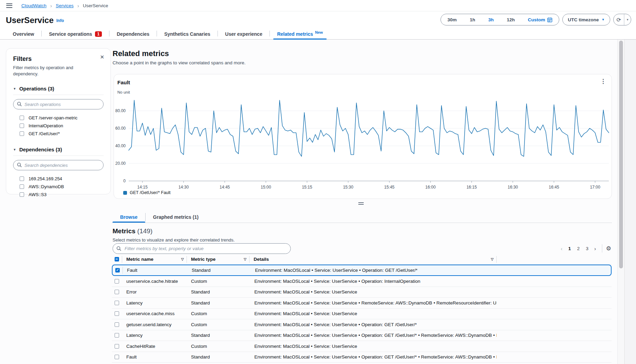 The width and height of the screenshot is (636, 364). What do you see at coordinates (59, 126) in the screenshot?
I see `operation-item: InternalOperation` at bounding box center [59, 126].